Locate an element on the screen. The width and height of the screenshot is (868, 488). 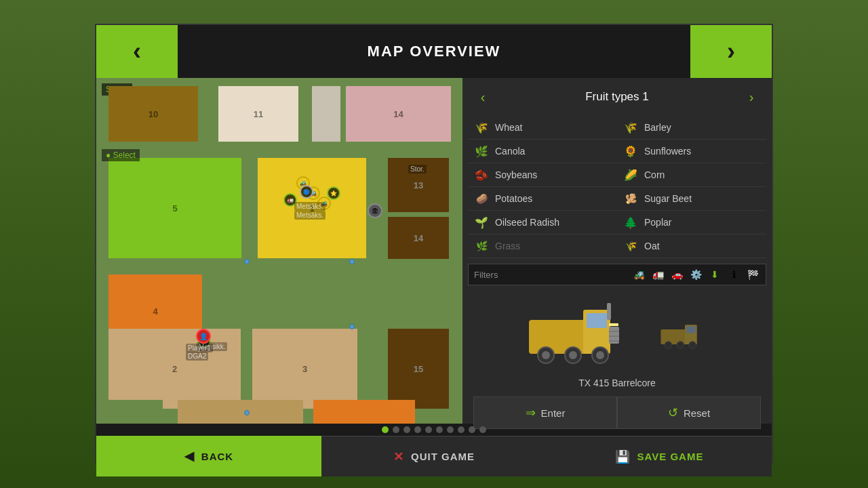
title-area: MAP OVERVIEW is located at coordinates (434, 52).